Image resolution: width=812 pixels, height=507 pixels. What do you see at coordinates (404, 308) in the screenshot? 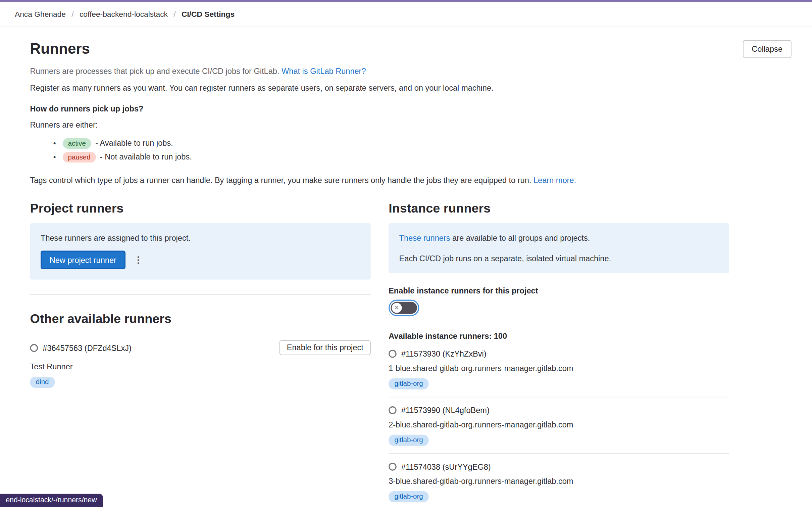
I see `toggle-track: ✕` at bounding box center [404, 308].